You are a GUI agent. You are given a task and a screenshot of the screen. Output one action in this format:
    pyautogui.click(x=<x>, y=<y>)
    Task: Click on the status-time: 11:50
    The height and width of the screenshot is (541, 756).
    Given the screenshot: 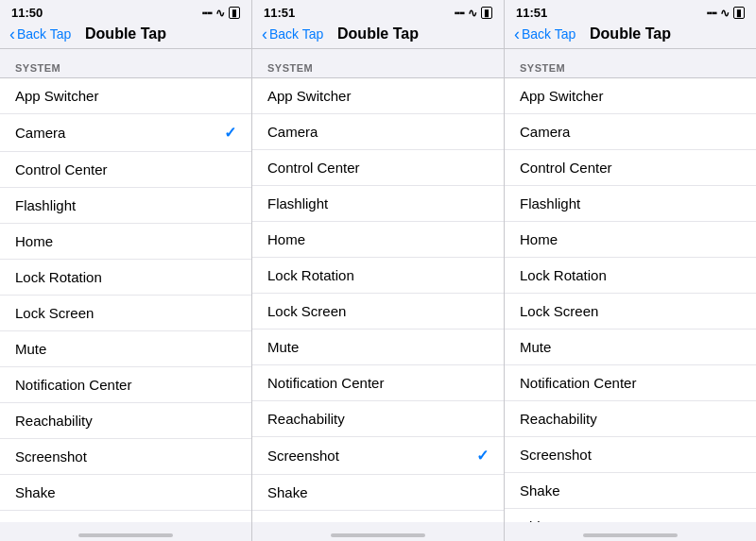 What is the action you would take?
    pyautogui.click(x=26, y=13)
    